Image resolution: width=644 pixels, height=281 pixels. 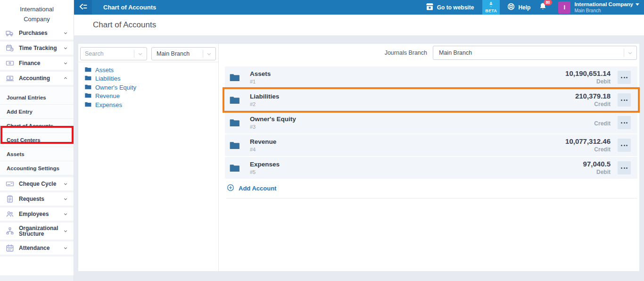 I want to click on tree-item-liabilities: Liabilities, so click(x=150, y=79).